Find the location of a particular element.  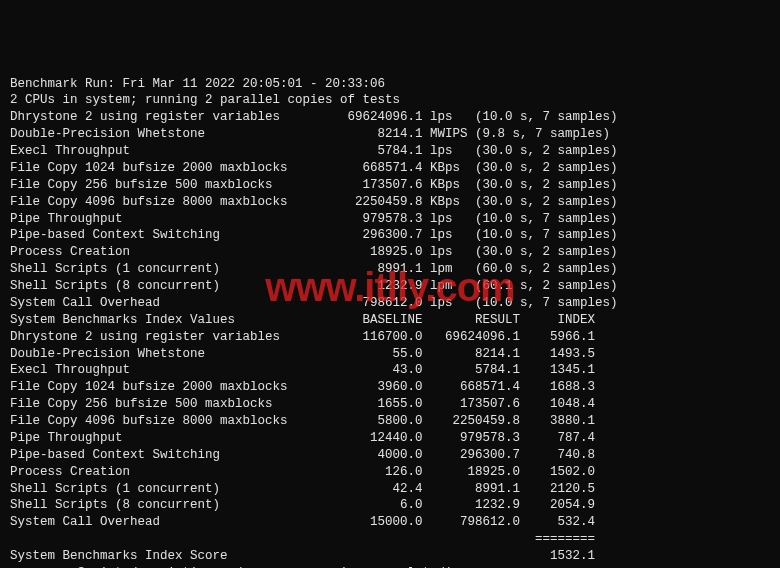

terminal-line: File Copy 1024 bufsize 2000 maxblocks 39… is located at coordinates (390, 388).